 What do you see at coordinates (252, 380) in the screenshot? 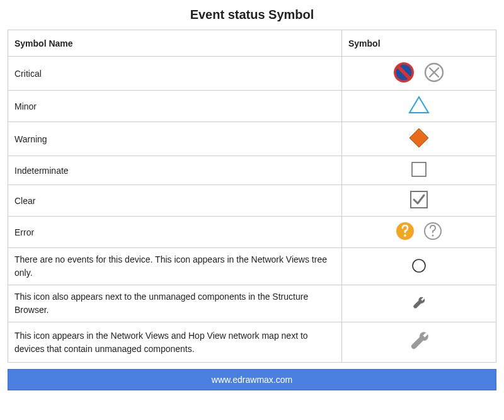
I see `footer-link: www.edrawmax.com` at bounding box center [252, 380].